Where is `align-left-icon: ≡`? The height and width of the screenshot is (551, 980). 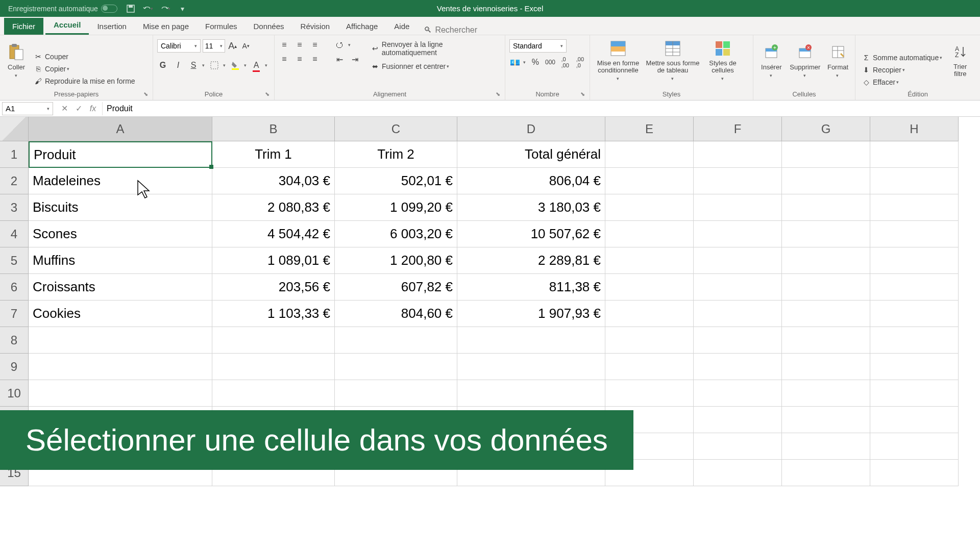
align-left-icon: ≡ is located at coordinates (284, 59).